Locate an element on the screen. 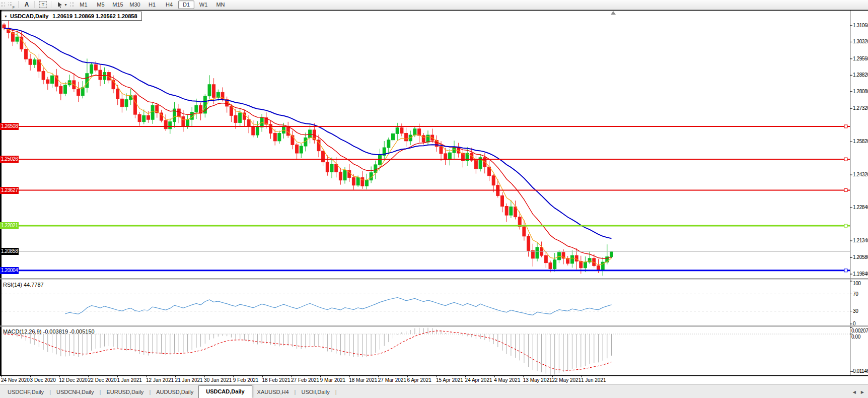 This screenshot has width=868, height=398. macd-tick-label: 0.002074 is located at coordinates (860, 330).